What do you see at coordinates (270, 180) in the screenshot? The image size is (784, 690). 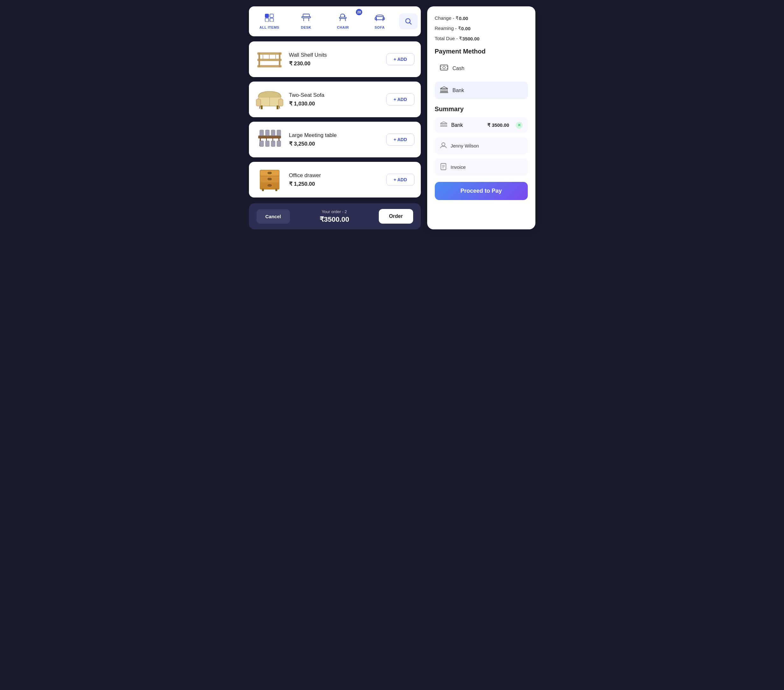 I see `product-image-drawer` at bounding box center [270, 180].